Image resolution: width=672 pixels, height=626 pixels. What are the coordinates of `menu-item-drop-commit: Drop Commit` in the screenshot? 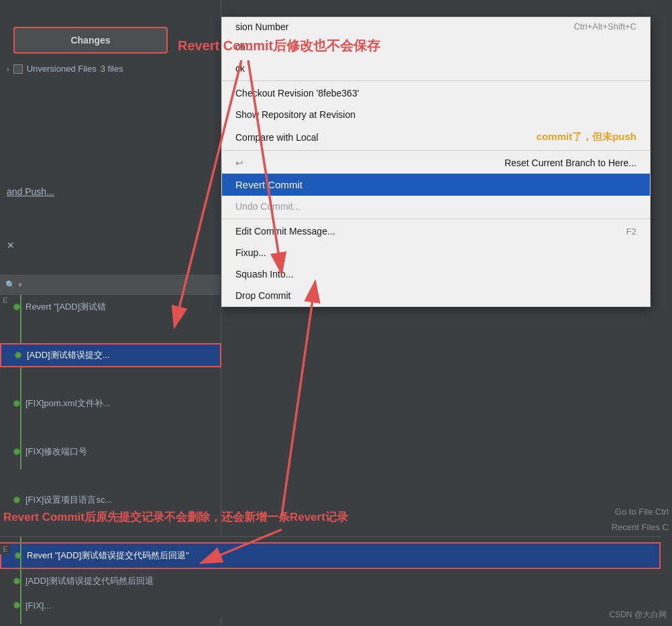 It's located at (436, 296).